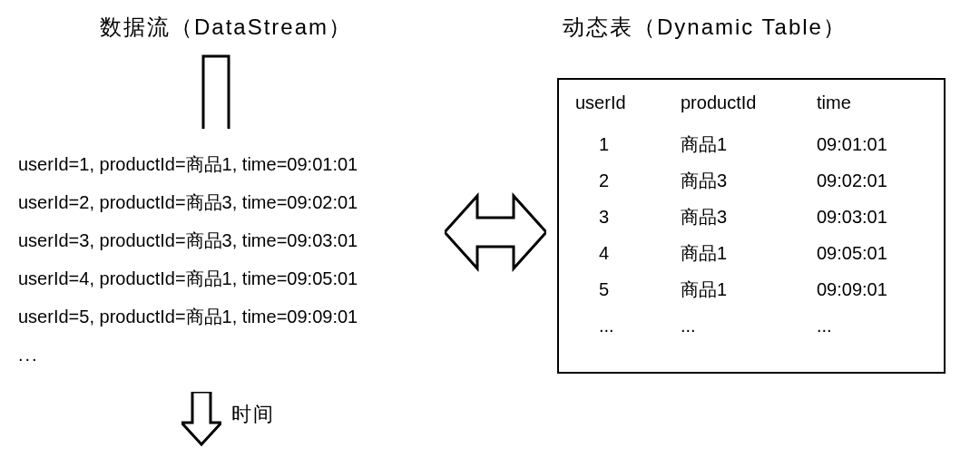 This screenshot has width=980, height=458. What do you see at coordinates (704, 27) in the screenshot?
I see `table-title: 动态表（Dynamic Table）` at bounding box center [704, 27].